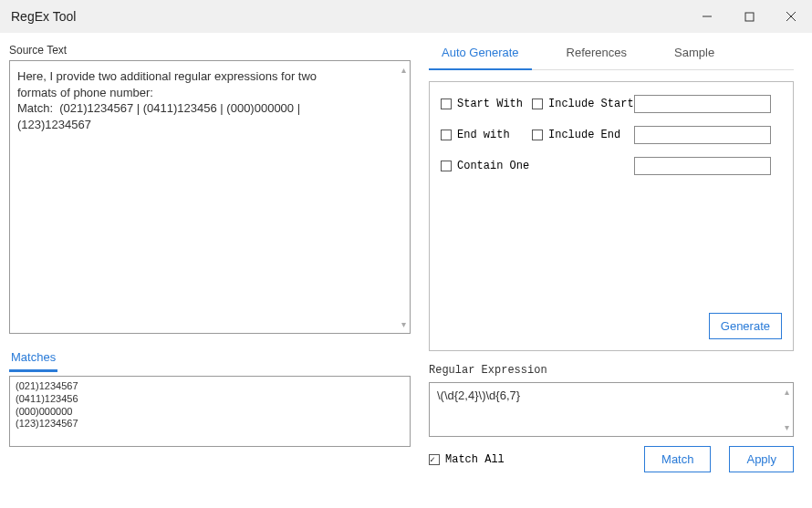 This screenshot has width=812, height=508. Describe the element at coordinates (210, 411) in the screenshot. I see `matches-list: (021)1234567 (0411)123456 (000)000000 (1…` at that location.